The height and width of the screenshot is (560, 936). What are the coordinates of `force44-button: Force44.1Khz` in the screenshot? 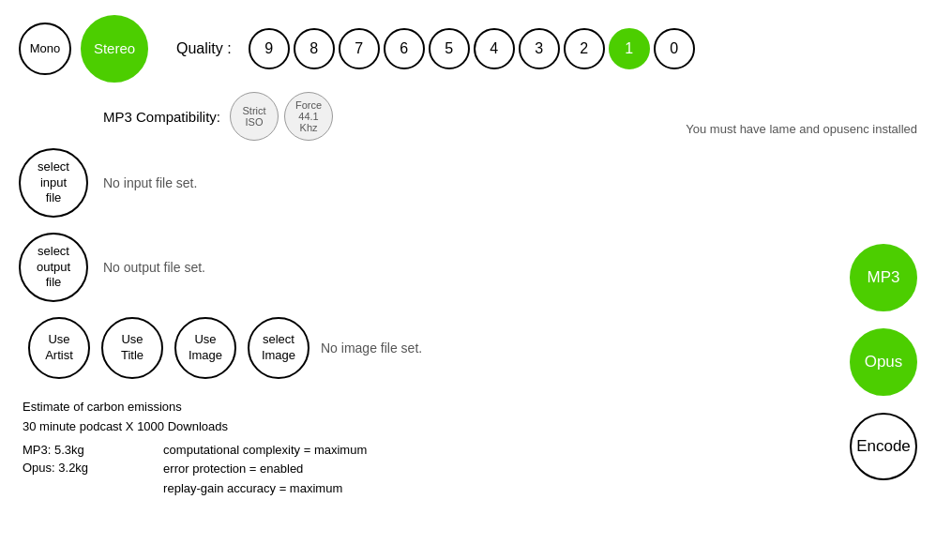 It's located at (309, 116).